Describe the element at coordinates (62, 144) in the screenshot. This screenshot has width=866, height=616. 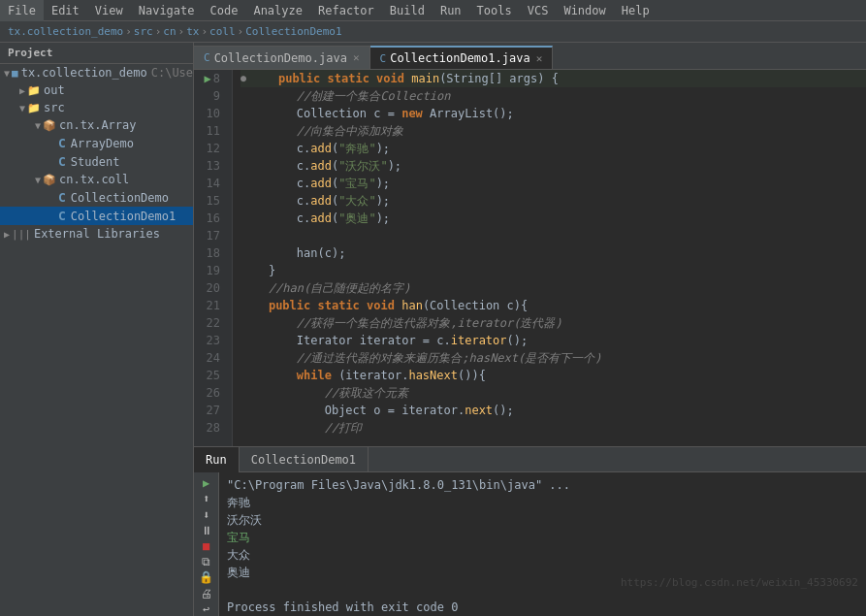
I see `class-icon-arraydemo: C` at that location.